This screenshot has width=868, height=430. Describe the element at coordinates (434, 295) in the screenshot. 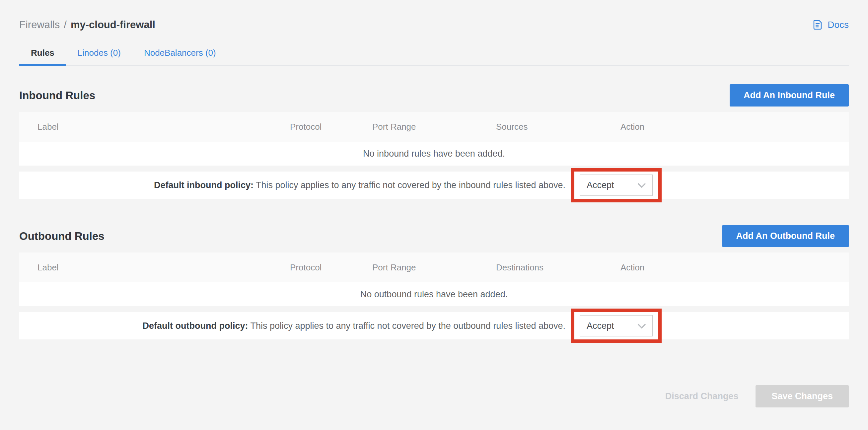

I see `outbound-empty-row: No outbound rules have been added.` at that location.